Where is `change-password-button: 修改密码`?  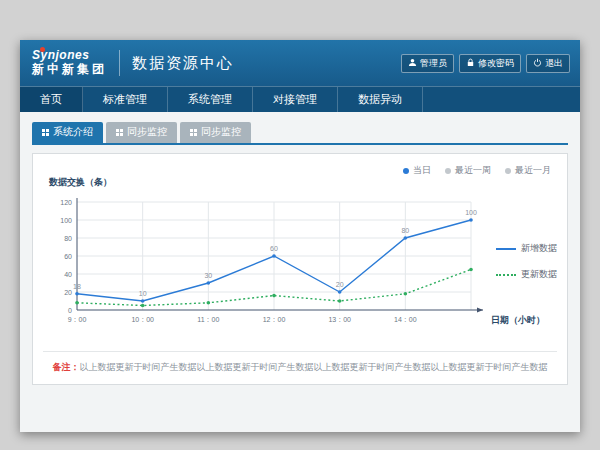
change-password-button: 修改密码 is located at coordinates (490, 64).